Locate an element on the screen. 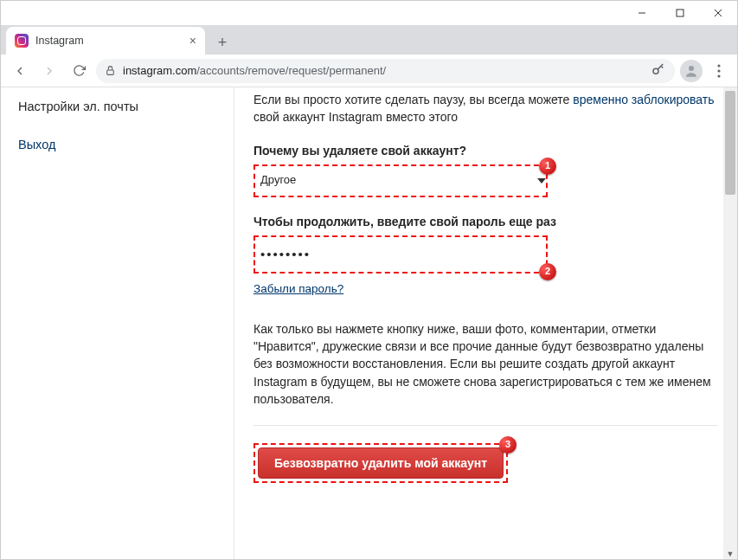 This screenshot has width=738, height=560. password-label: Чтобы продолжить, введите свой пароль ещ… is located at coordinates (486, 222).